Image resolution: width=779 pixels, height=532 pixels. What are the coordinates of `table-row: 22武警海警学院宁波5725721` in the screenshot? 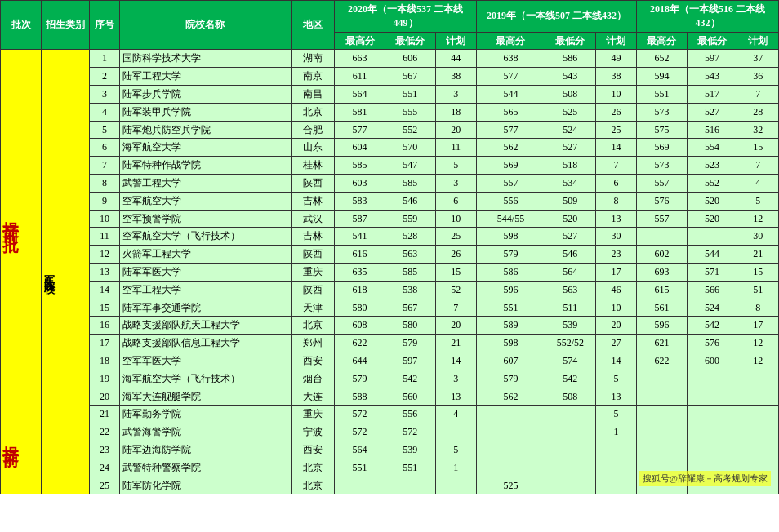 It's located at (390, 432).